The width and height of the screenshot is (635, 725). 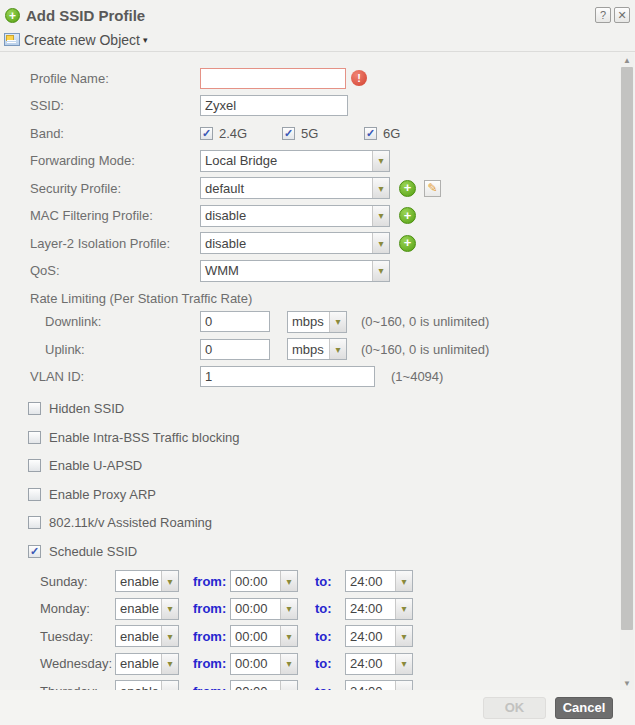 What do you see at coordinates (235, 322) in the screenshot?
I see `downlink-input` at bounding box center [235, 322].